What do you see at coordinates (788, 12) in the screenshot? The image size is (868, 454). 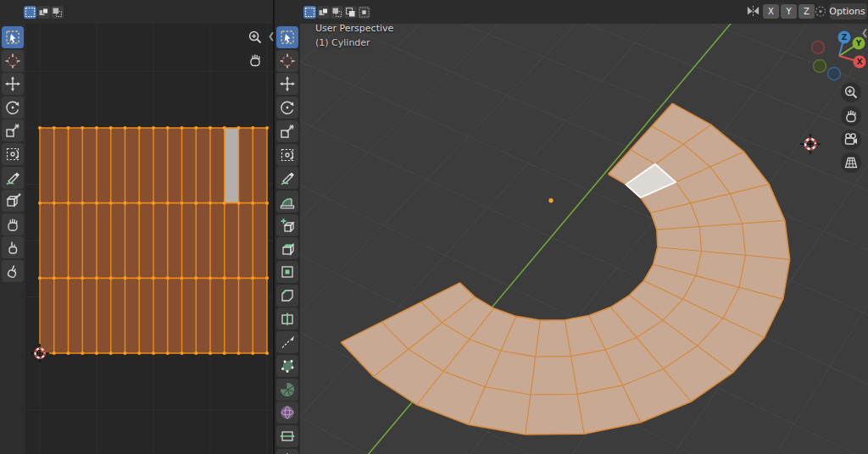 I see `mirror-y-button: Y` at bounding box center [788, 12].